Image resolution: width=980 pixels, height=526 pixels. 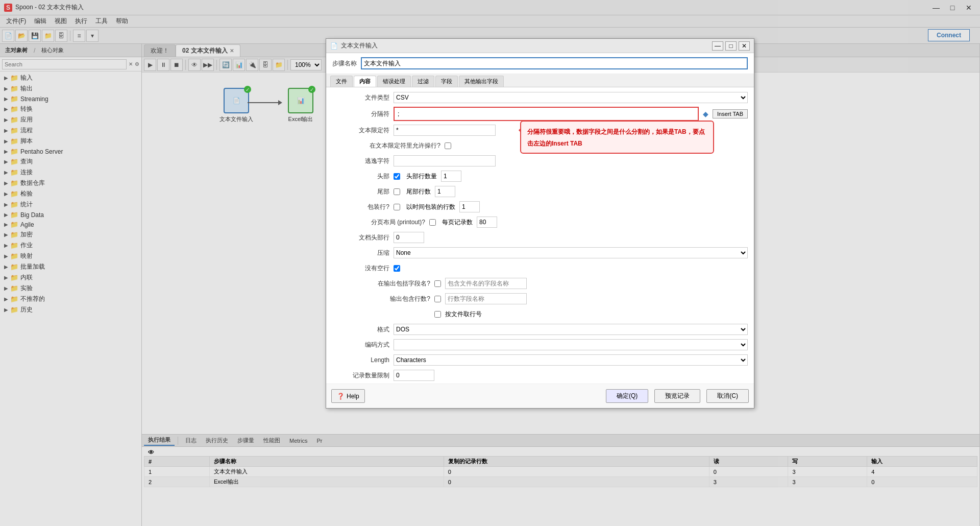 What do you see at coordinates (571, 329) in the screenshot?
I see `format-select: DOS Unix mixed` at bounding box center [571, 329].